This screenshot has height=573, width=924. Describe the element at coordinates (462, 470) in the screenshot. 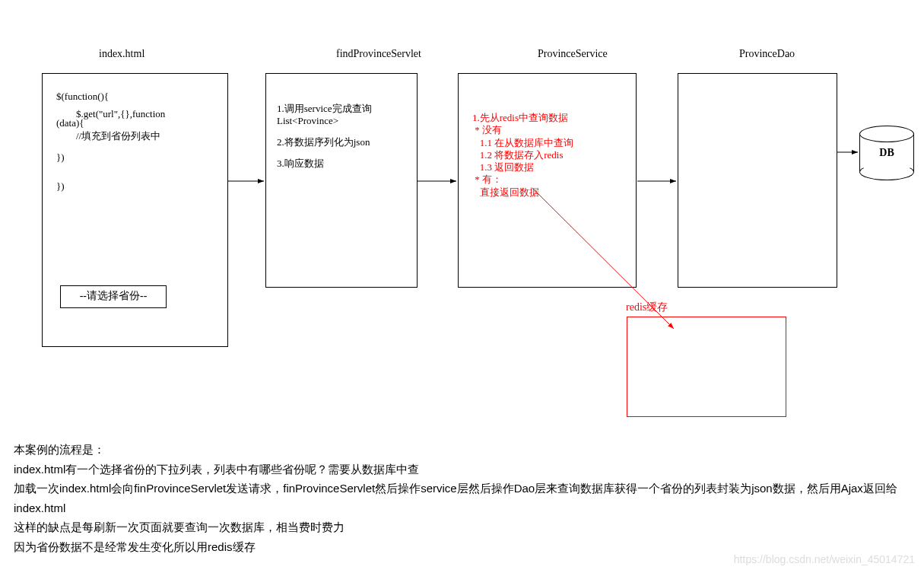

I see `para-1: index.html有一个选择省份的下拉列表，列表中有哪些省份呢？需要从数据库中…` at that location.